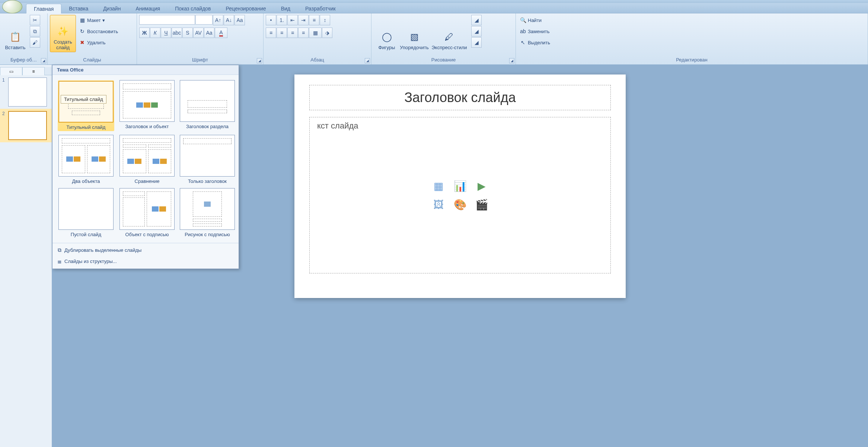 The width and height of the screenshot is (868, 447). Describe the element at coordinates (63, 31) in the screenshot. I see `new-slide-icon: ✨` at that location.